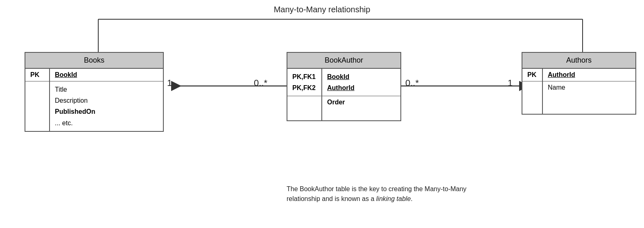 The image size is (644, 228). I want to click on mult-bookauthor-left: 0..*, so click(260, 83).